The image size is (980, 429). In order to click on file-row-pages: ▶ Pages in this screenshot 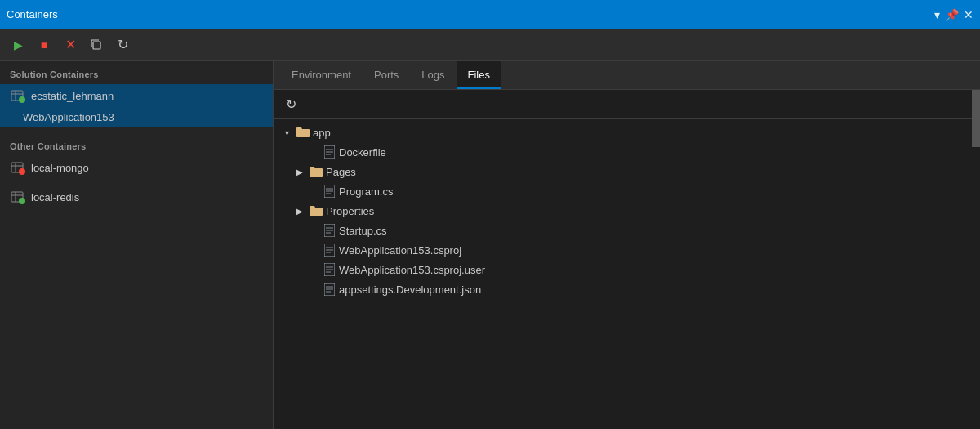, I will do `click(627, 172)`.